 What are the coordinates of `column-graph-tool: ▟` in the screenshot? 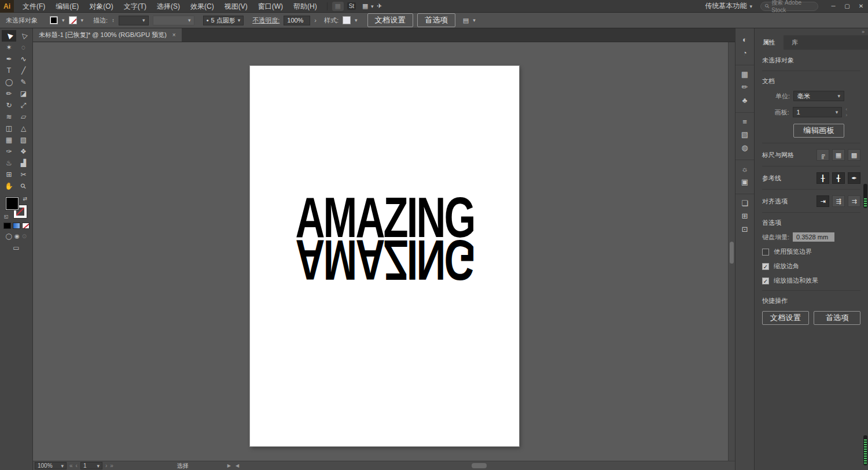 It's located at (23, 163).